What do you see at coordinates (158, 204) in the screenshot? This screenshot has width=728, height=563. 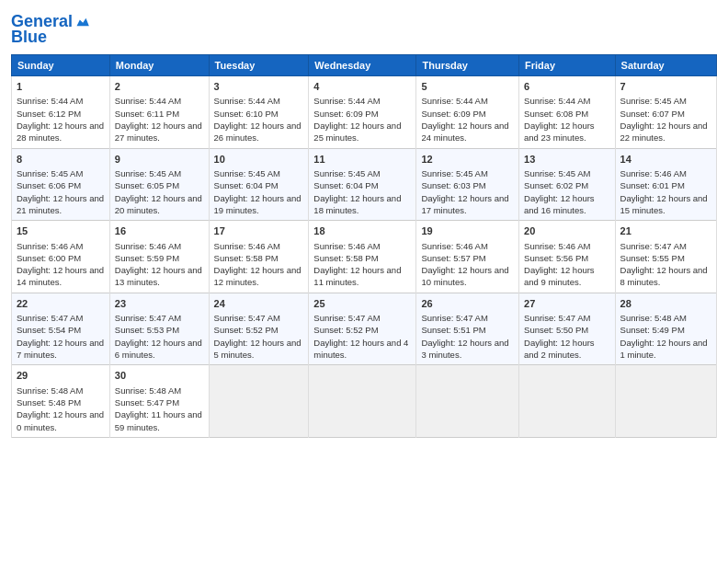 I see `daylight-text: Daylight: 12 hours and 20 minutes.` at bounding box center [158, 204].